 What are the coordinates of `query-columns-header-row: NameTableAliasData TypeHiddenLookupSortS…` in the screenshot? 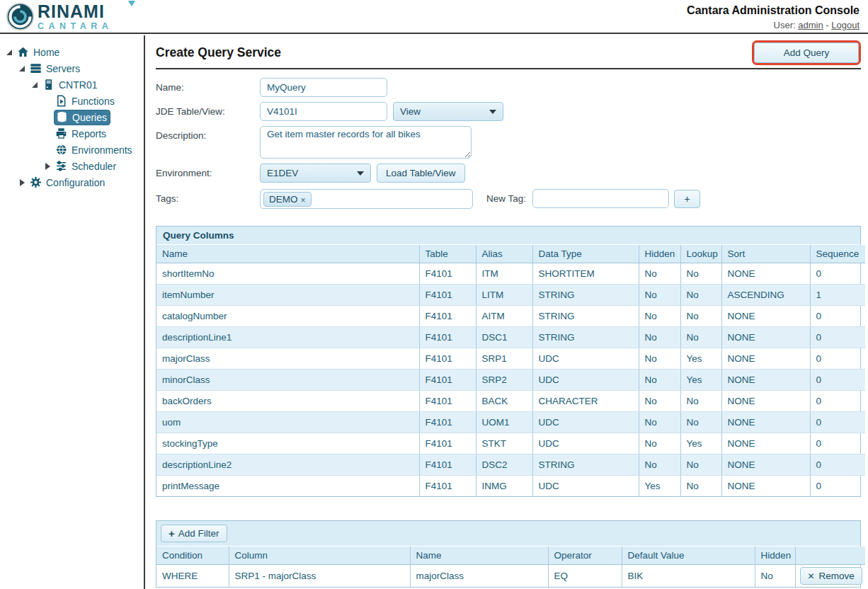 It's located at (511, 254).